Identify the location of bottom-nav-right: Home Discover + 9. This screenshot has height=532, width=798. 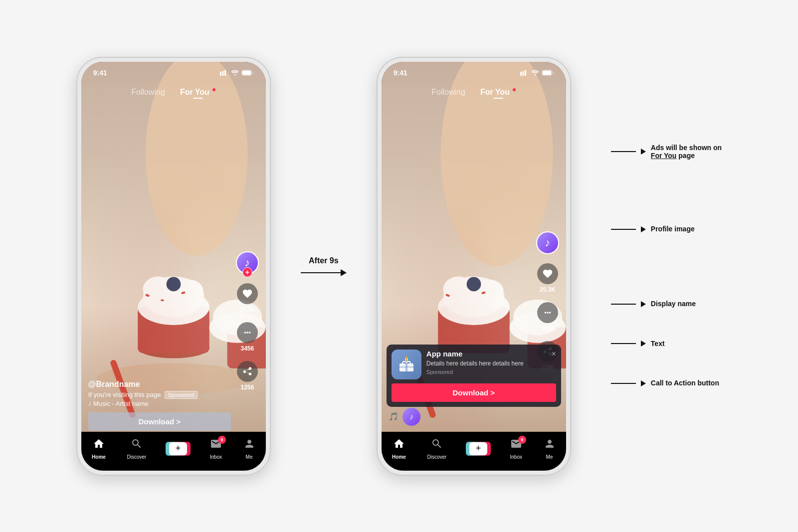
(474, 451).